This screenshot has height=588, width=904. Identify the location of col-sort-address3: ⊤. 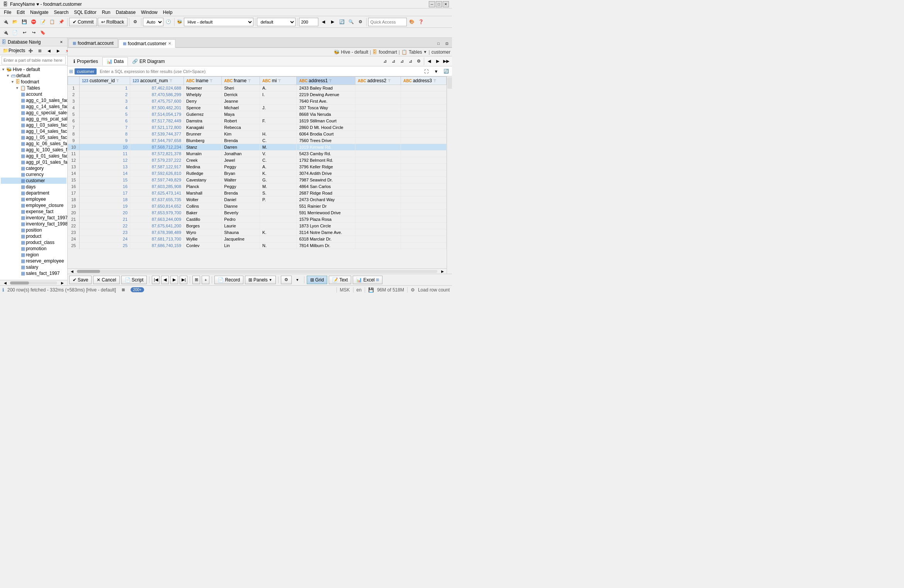
(435, 81).